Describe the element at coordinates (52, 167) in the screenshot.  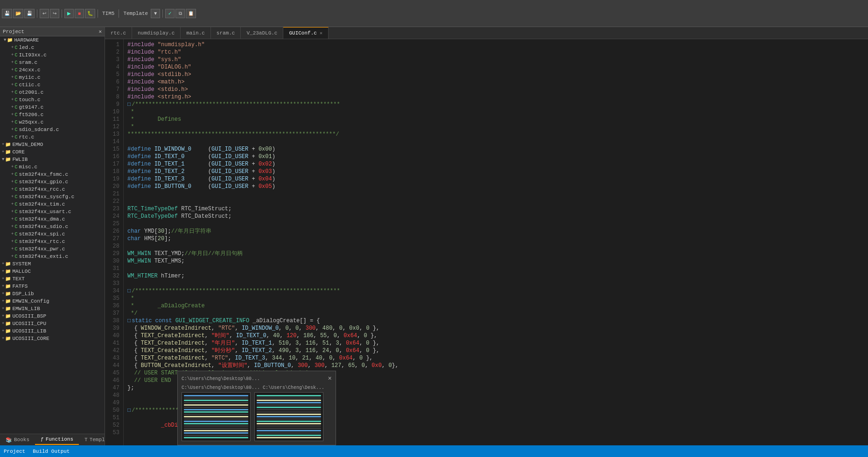
I see `tree-item-misc: +Cmisc.c` at that location.